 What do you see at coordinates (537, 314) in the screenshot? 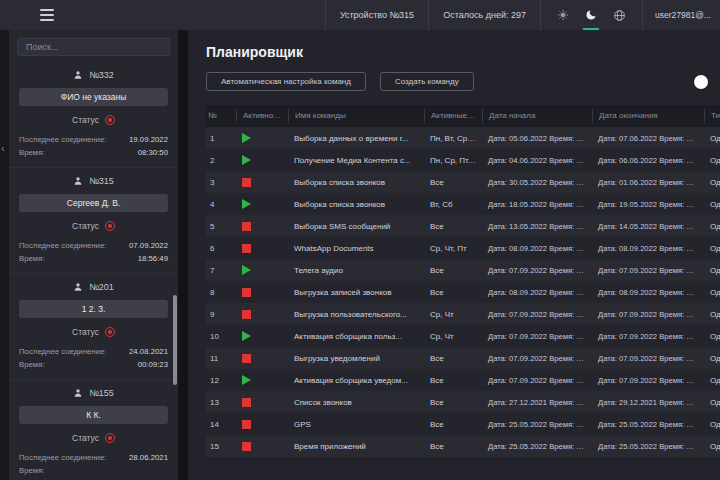
I see `start-datetime: Дата: 07.09.2022 Время: 00:01:33` at bounding box center [537, 314].